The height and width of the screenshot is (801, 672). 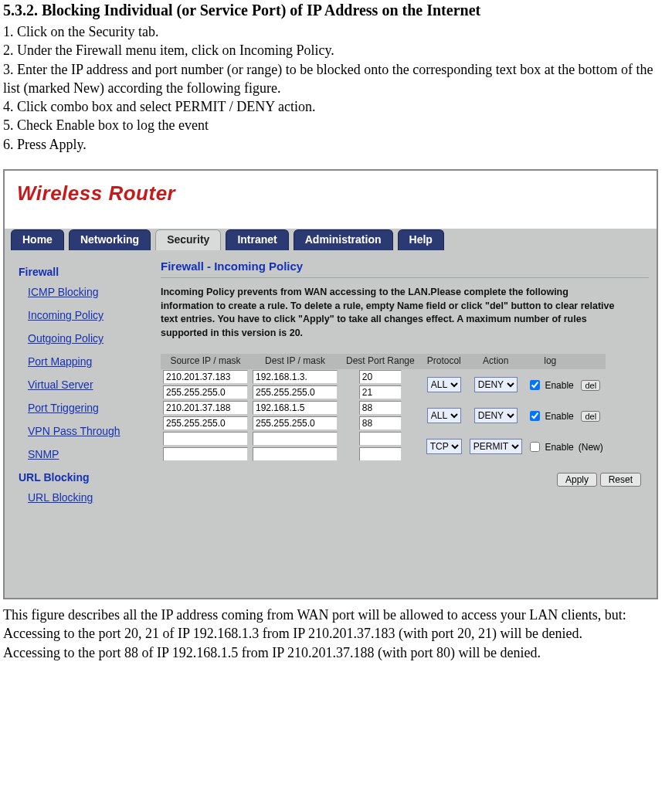 I want to click on step-4: 4. Click combo box and select PERMIT / D…, so click(x=336, y=107).